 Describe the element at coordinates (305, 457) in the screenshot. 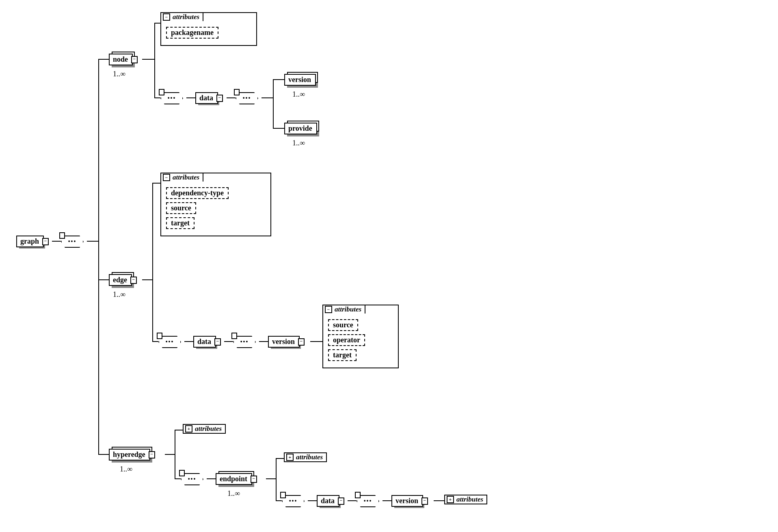

I see `attributes-group-endpoint: + attributes` at that location.